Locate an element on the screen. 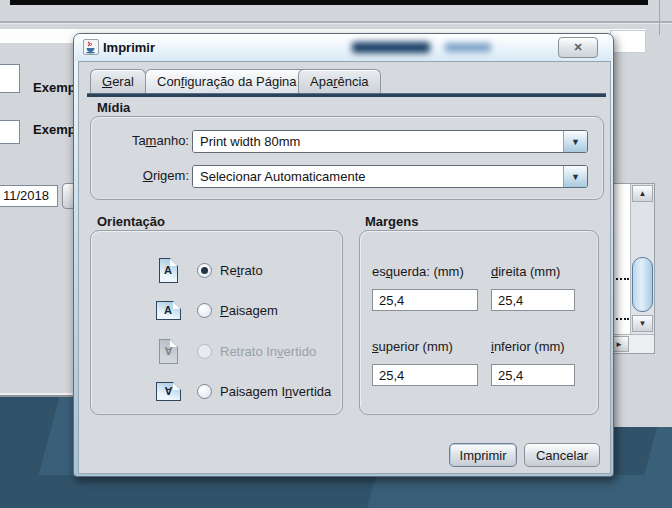 Image resolution: width=672 pixels, height=508 pixels. background-date-field: 11/2018 is located at coordinates (29, 196).